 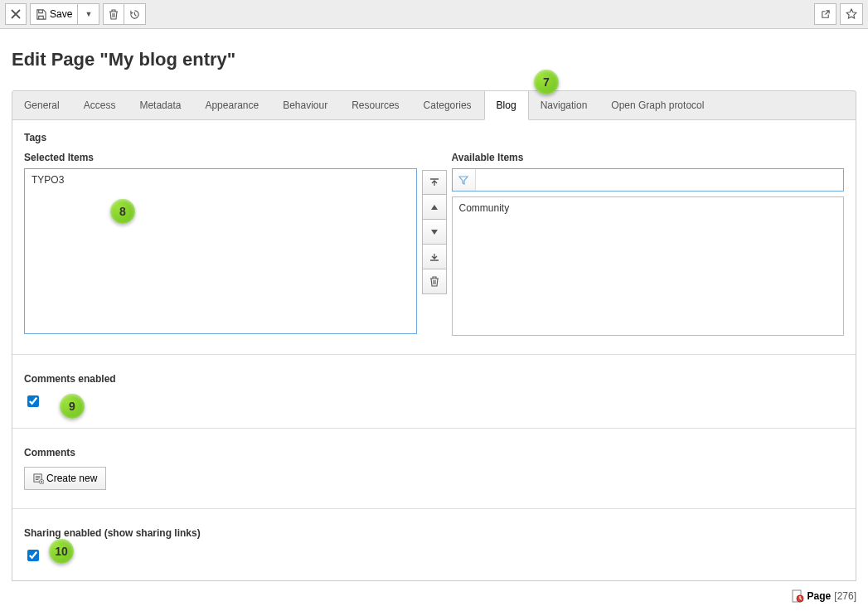 What do you see at coordinates (221, 244) in the screenshot?
I see `selected-column: Selected Items TYPO3` at bounding box center [221, 244].